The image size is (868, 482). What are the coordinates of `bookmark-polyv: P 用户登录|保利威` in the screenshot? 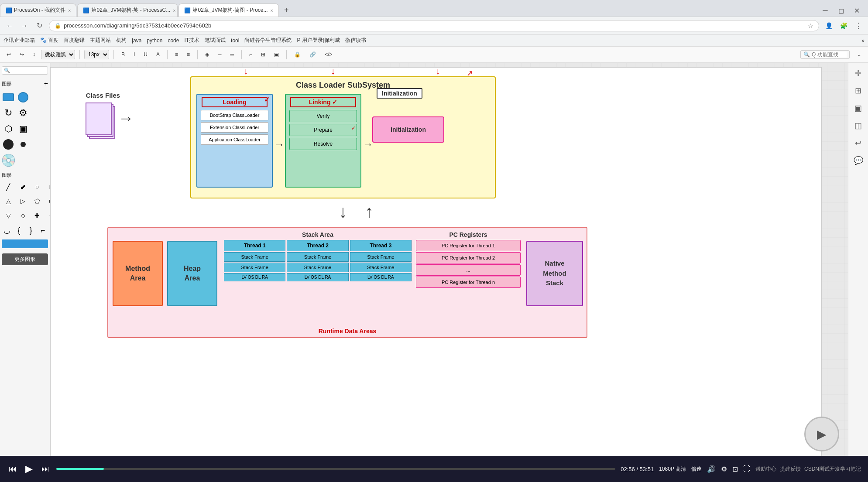 It's located at (318, 40).